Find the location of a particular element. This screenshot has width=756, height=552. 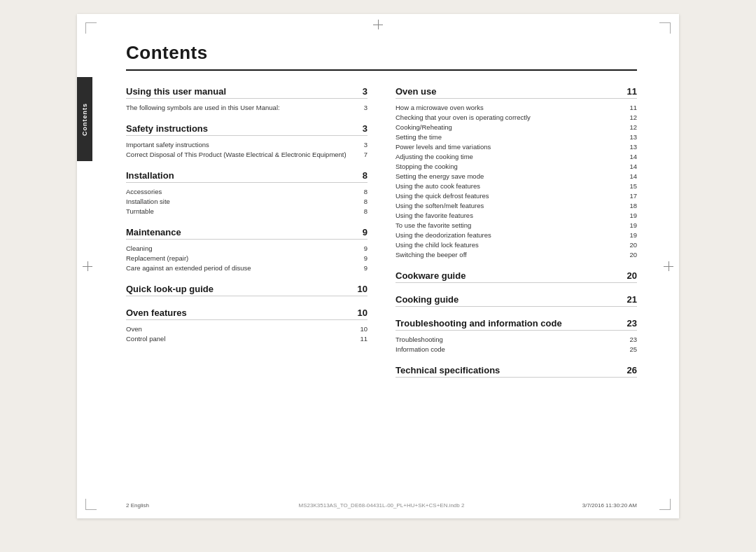

toc-entry-label: Installation site is located at coordinates (241, 202).